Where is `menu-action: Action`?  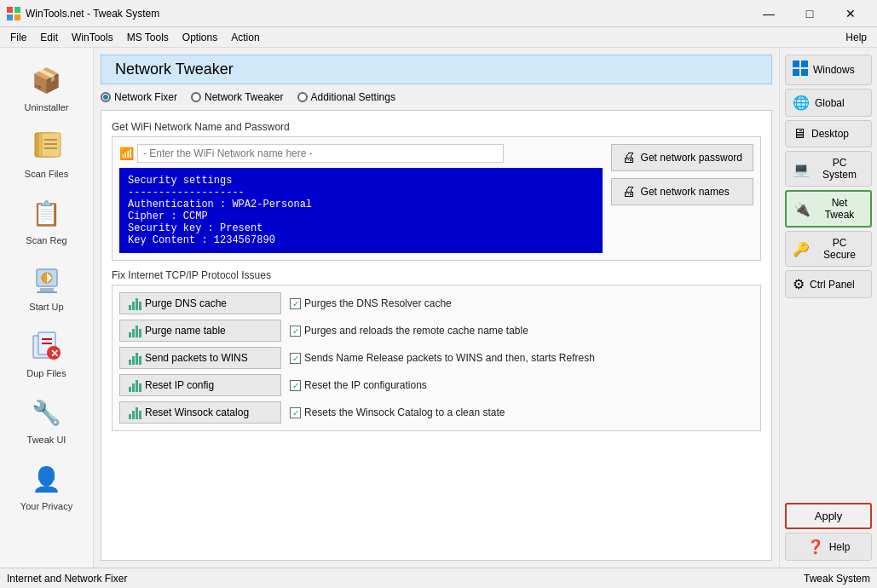
menu-action: Action is located at coordinates (245, 37).